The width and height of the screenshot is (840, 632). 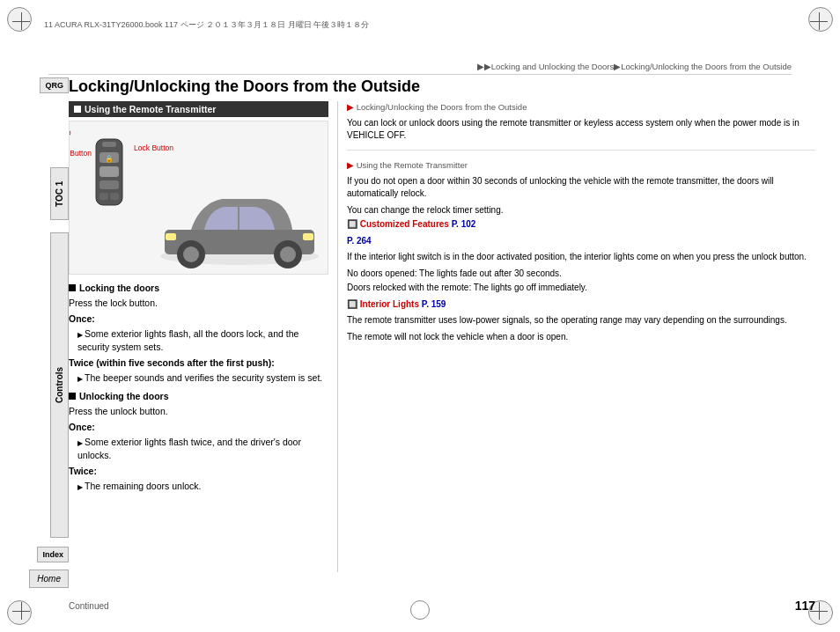 What do you see at coordinates (338, 336) in the screenshot?
I see `column-separator` at bounding box center [338, 336].